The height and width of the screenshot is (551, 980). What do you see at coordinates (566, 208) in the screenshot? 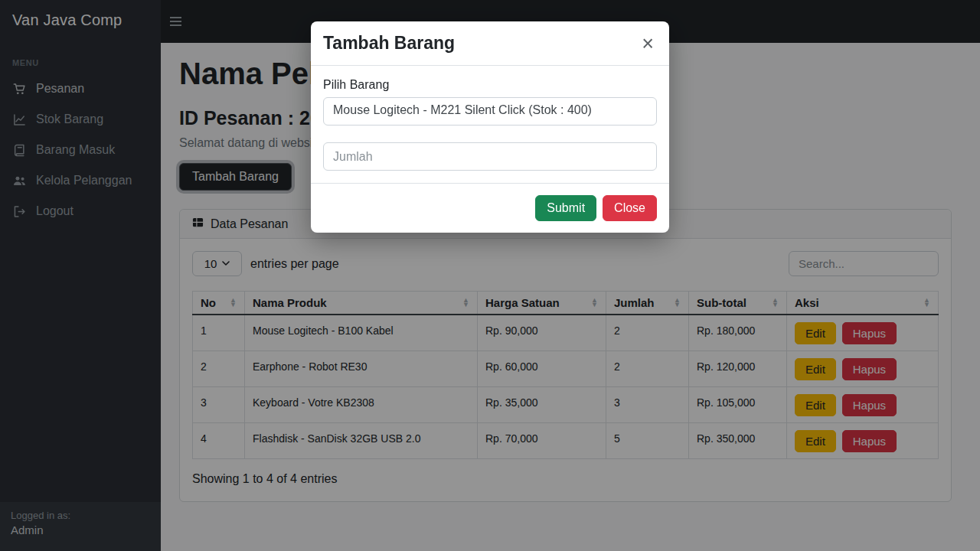
I see `submit-button: Submit` at bounding box center [566, 208].